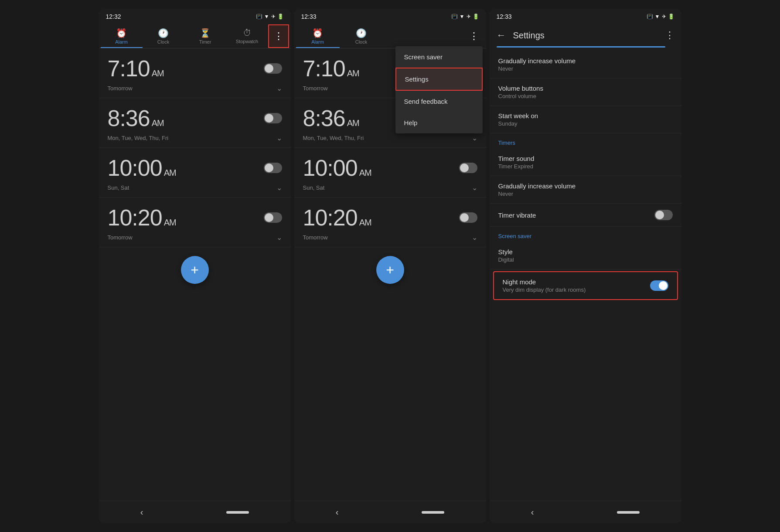  I want to click on settings-back-button: ←, so click(501, 35).